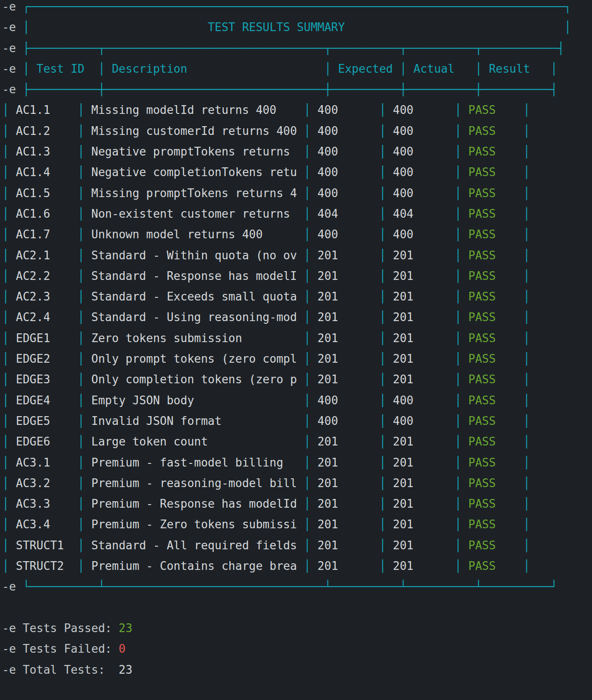 The height and width of the screenshot is (700, 592). Describe the element at coordinates (194, 421) in the screenshot. I see `cell-description: Invalid JSON format` at that location.